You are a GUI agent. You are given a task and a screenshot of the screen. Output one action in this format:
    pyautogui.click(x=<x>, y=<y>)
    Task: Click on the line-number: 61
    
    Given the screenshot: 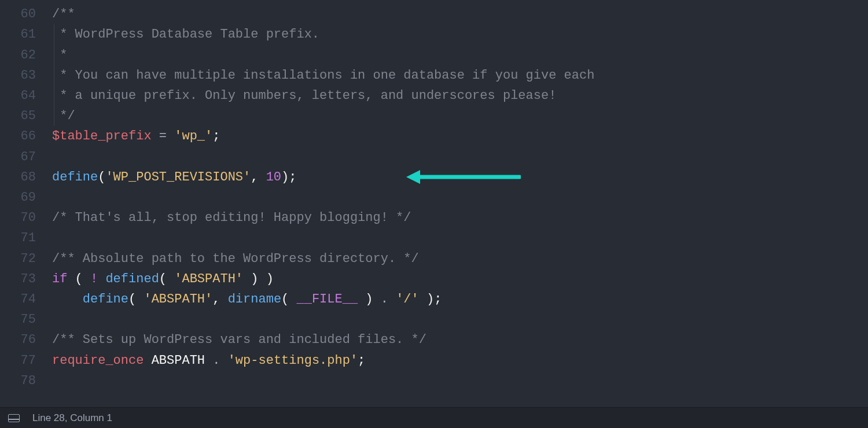 What is the action you would take?
    pyautogui.click(x=26, y=35)
    